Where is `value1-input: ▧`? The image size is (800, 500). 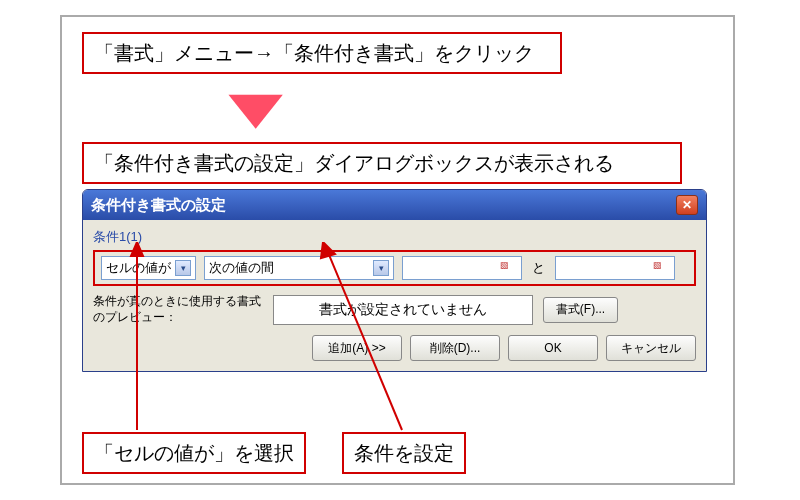 value1-input: ▧ is located at coordinates (462, 268).